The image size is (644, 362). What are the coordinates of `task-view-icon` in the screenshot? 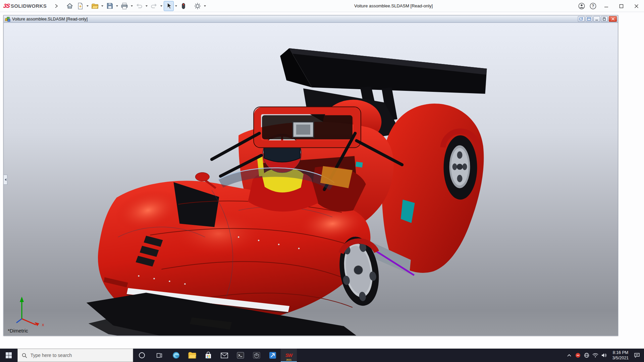 It's located at (159, 355).